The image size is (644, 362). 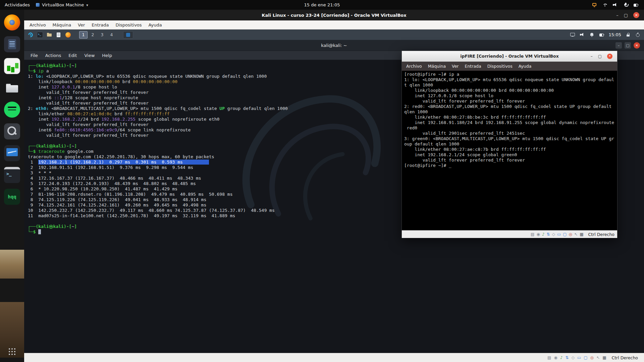 I want to click on menu-help: Help, so click(x=107, y=56).